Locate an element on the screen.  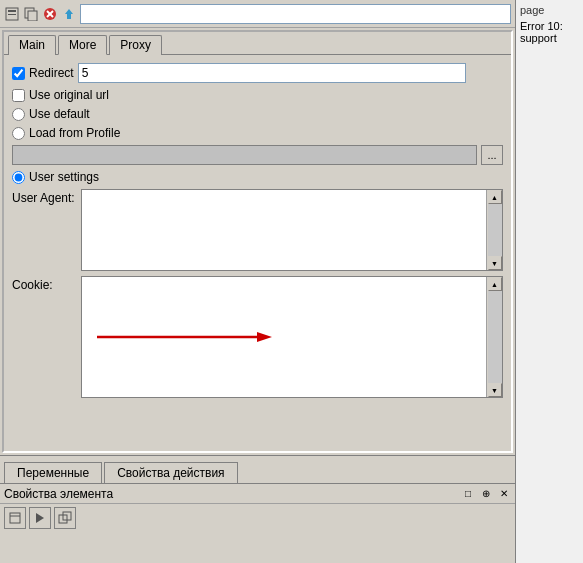
cookie-label: Cookie: is located at coordinates (44, 284).